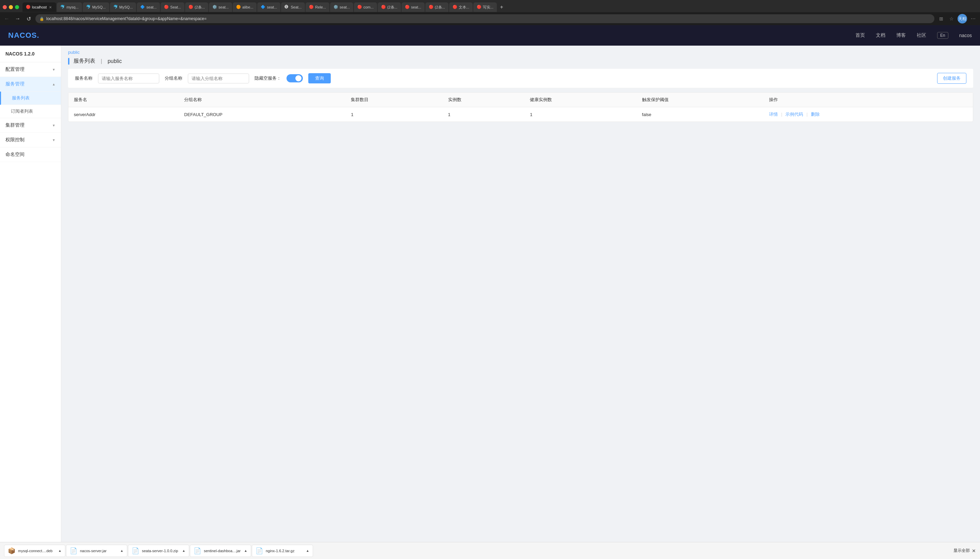 This screenshot has width=980, height=559. Describe the element at coordinates (962, 18) in the screenshot. I see `user-avatar: 天粒` at that location.